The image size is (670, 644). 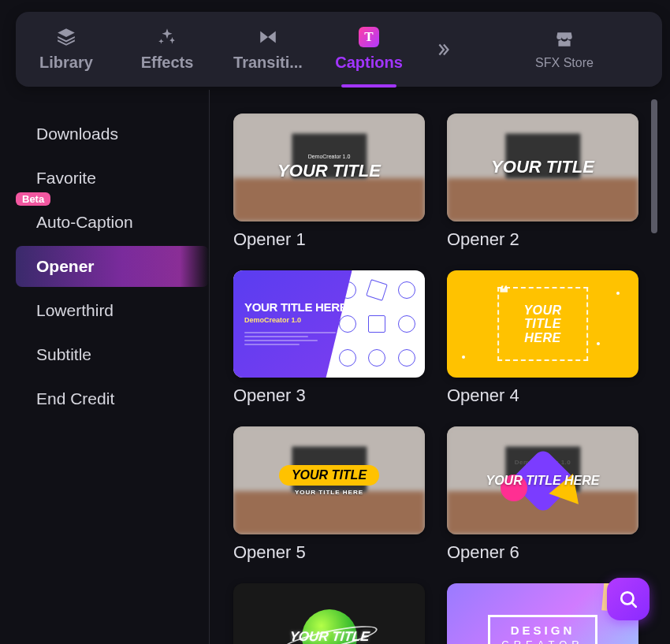 What do you see at coordinates (64, 355) in the screenshot?
I see `sidebar-item-label: Subtitle` at bounding box center [64, 355].